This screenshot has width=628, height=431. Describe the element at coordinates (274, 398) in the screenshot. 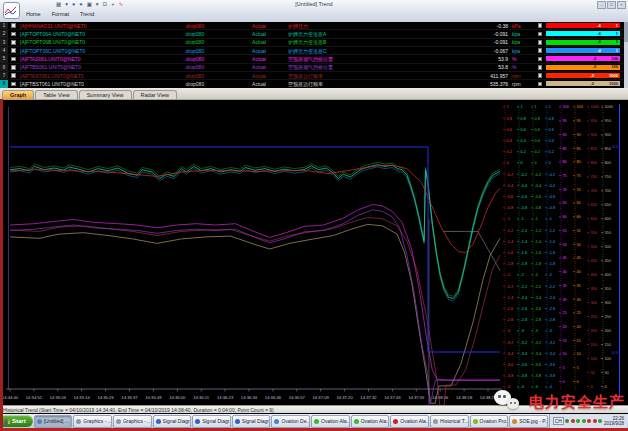

I see `svg-text: 14:36:46` at that location.